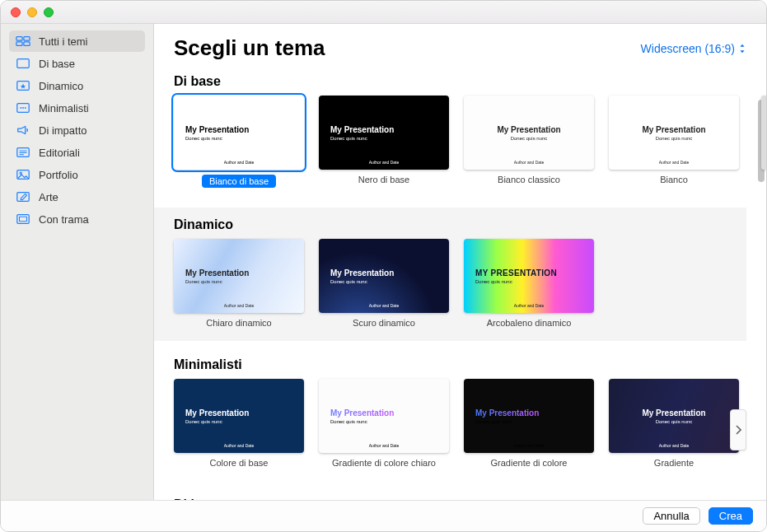 This screenshot has height=532, width=767. Describe the element at coordinates (239, 463) in the screenshot. I see `theme-label: Colore di base` at that location.